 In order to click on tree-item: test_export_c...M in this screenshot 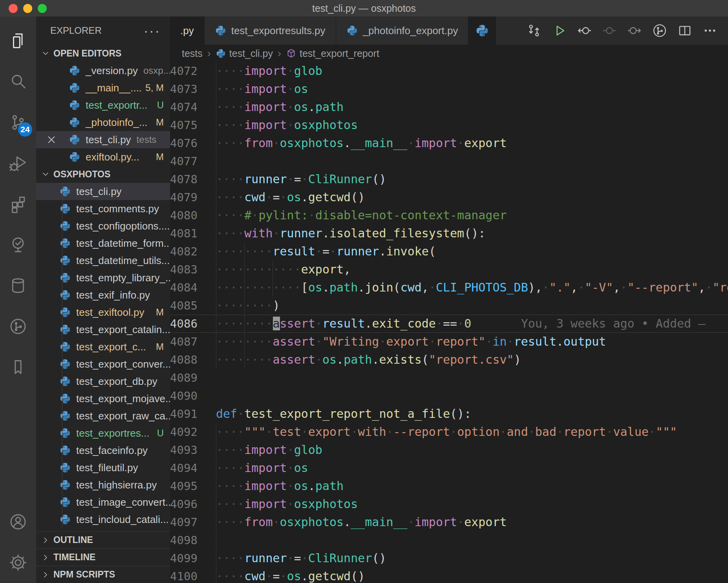, I will do `click(103, 347)`.